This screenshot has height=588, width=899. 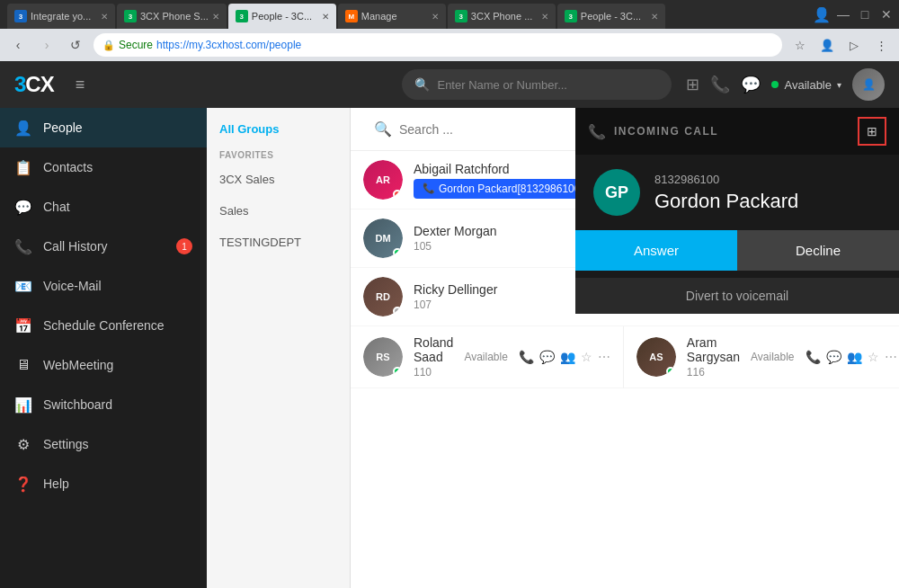 What do you see at coordinates (891, 357) in the screenshot?
I see `aram-more-icon: ⋯` at bounding box center [891, 357].